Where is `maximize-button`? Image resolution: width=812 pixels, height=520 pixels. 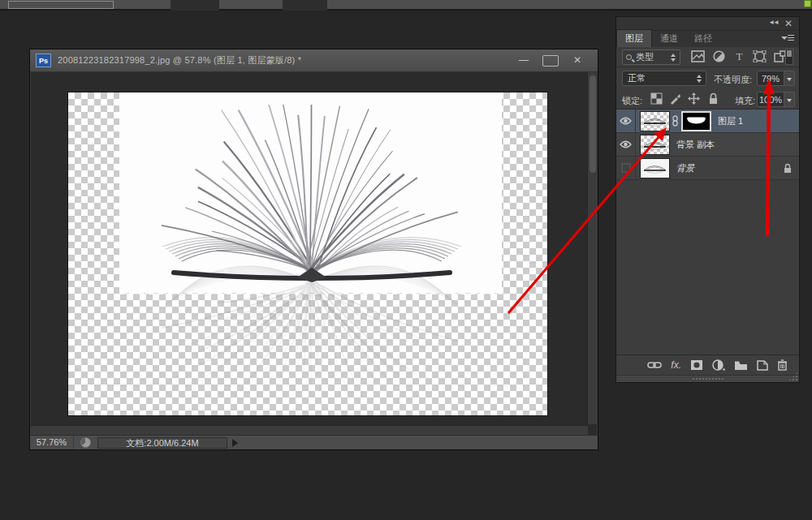
maximize-button is located at coordinates (551, 61).